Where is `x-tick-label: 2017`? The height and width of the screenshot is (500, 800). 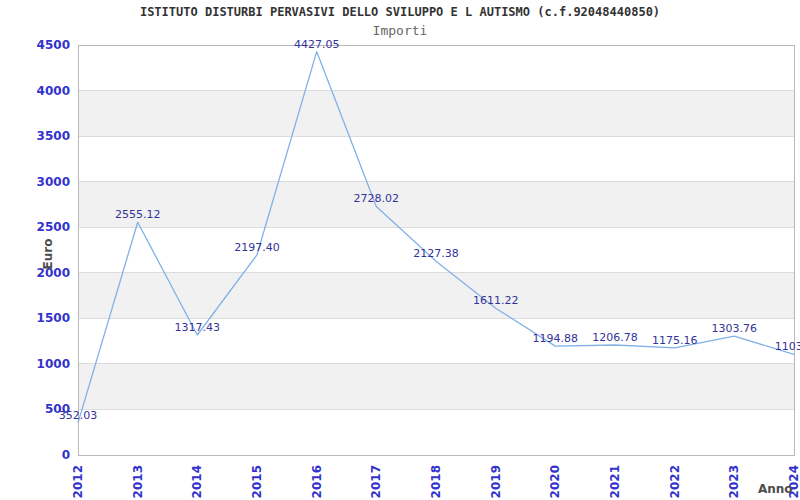
x-tick-label: 2017 is located at coordinates (376, 482).